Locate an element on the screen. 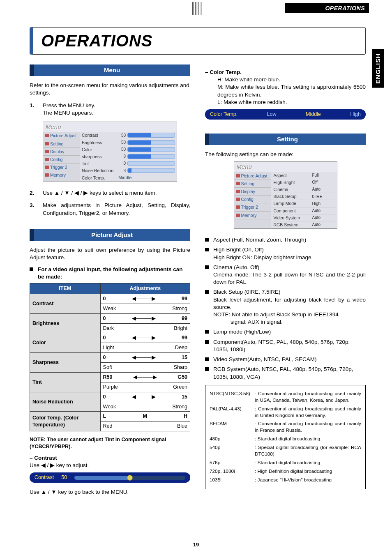 The height and width of the screenshot is (555, 392). standards-row: NTSC(NTSC-3.58): Conventional analog bro… is located at coordinates (285, 397).